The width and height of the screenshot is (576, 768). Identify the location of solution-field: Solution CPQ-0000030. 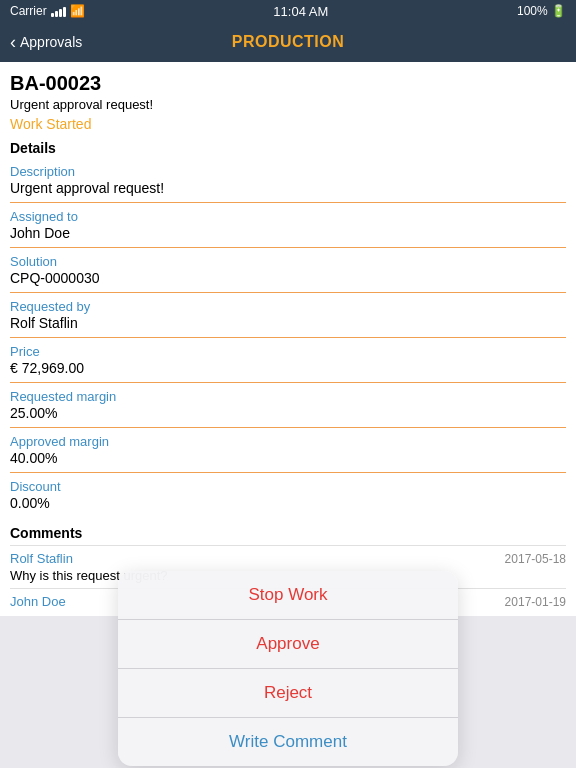
(288, 270).